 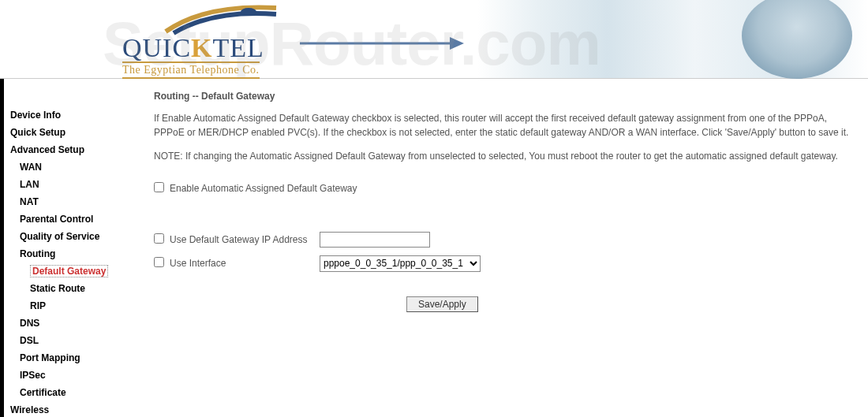 What do you see at coordinates (507, 96) in the screenshot?
I see `page-title: Routing -- Default Gateway` at bounding box center [507, 96].